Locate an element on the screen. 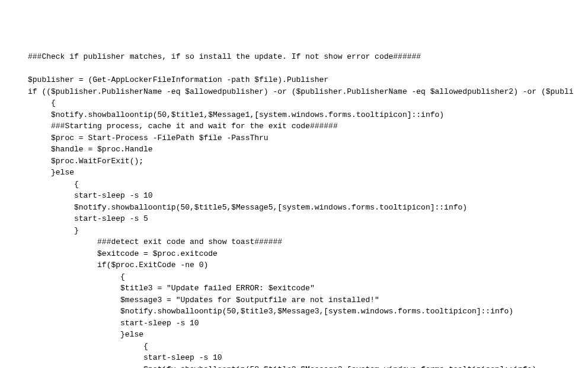 The width and height of the screenshot is (588, 368). code-line: $message3 = "Updates for $outputfile are… is located at coordinates (192, 300).